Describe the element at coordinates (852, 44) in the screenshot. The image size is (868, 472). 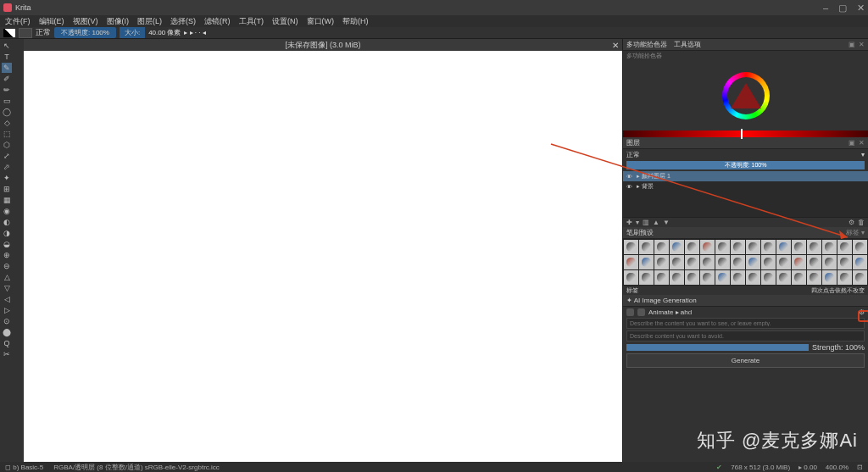
I see `dock-float-icon: ▣` at that location.